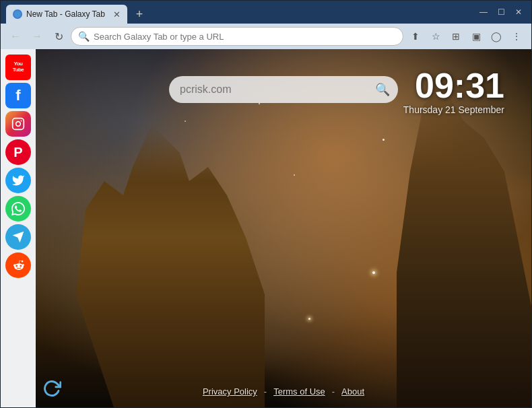 The image size is (532, 408). I want to click on title-bar: New Tab - Galaxy Tab ✕ + — ☐ ✕, so click(266, 12).